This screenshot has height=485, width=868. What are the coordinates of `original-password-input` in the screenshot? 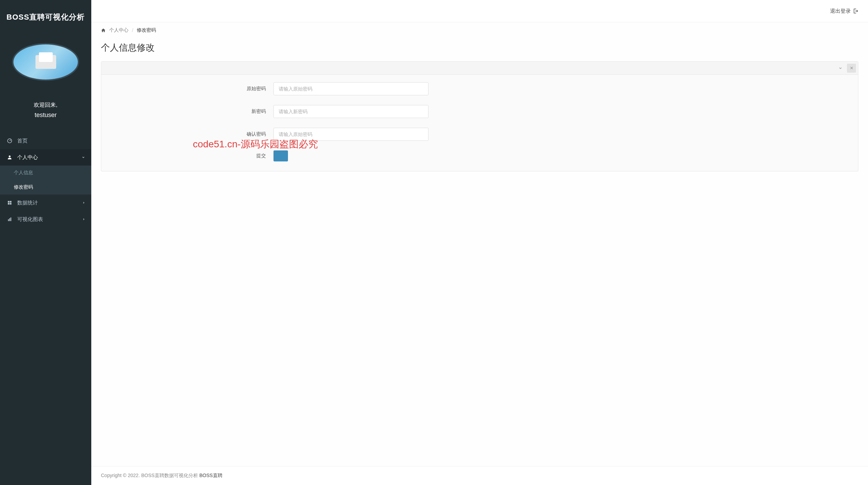 It's located at (351, 89).